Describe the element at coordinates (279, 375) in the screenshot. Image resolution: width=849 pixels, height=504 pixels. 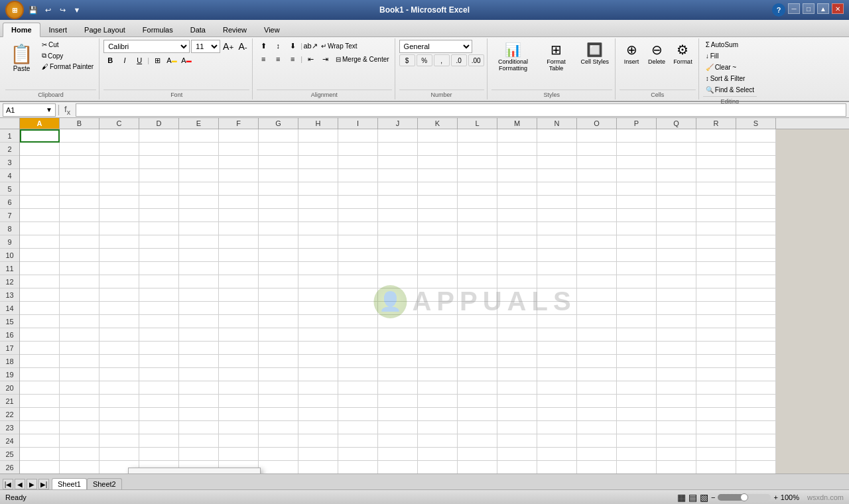
I see `cell-G19` at that location.